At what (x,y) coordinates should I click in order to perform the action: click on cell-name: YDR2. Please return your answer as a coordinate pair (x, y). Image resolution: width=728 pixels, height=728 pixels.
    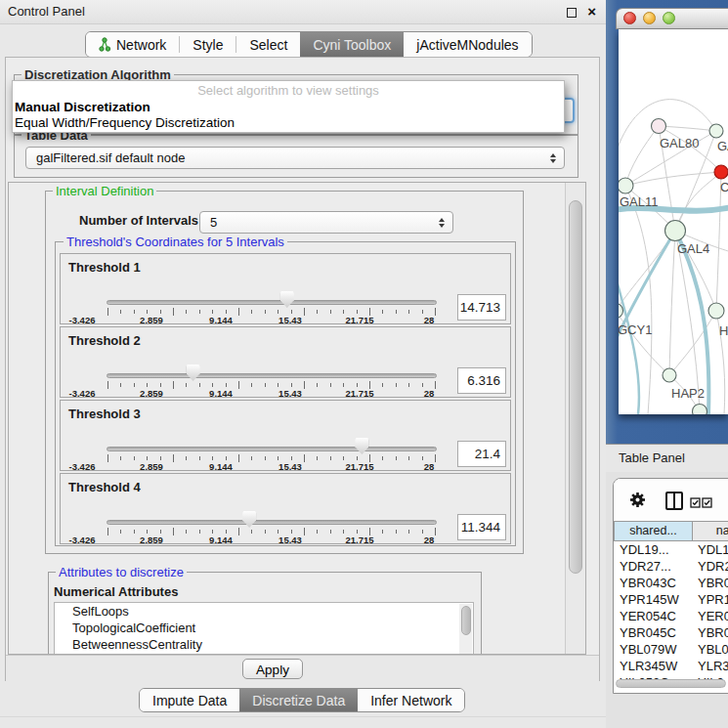
    Looking at the image, I should click on (710, 567).